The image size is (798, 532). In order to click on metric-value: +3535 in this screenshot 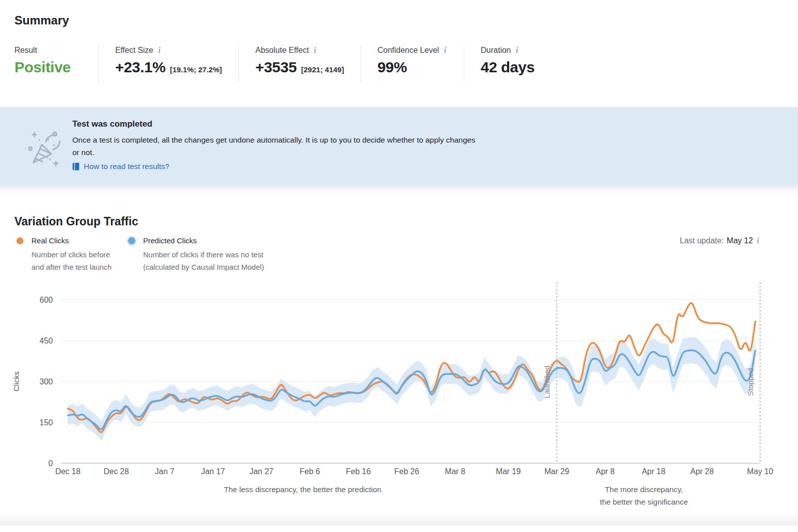, I will do `click(276, 67)`.